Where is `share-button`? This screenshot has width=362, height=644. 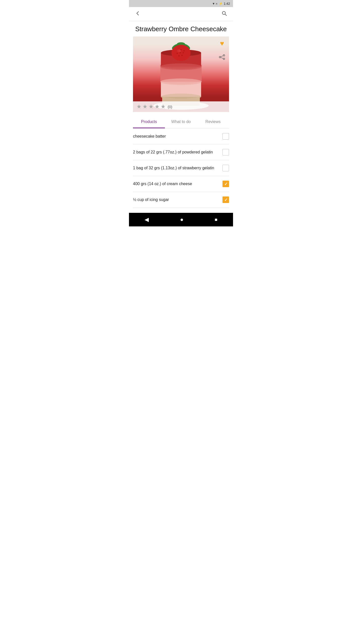 share-button is located at coordinates (222, 57).